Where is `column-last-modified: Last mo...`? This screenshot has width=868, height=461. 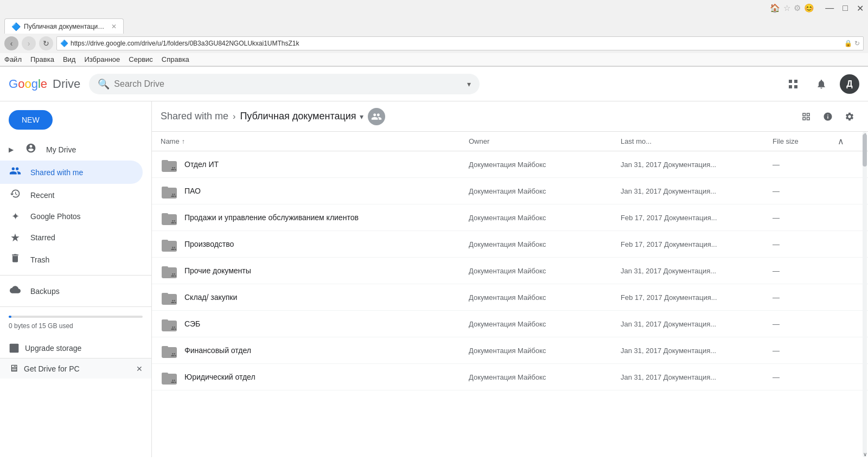 column-last-modified: Last mo... is located at coordinates (697, 141).